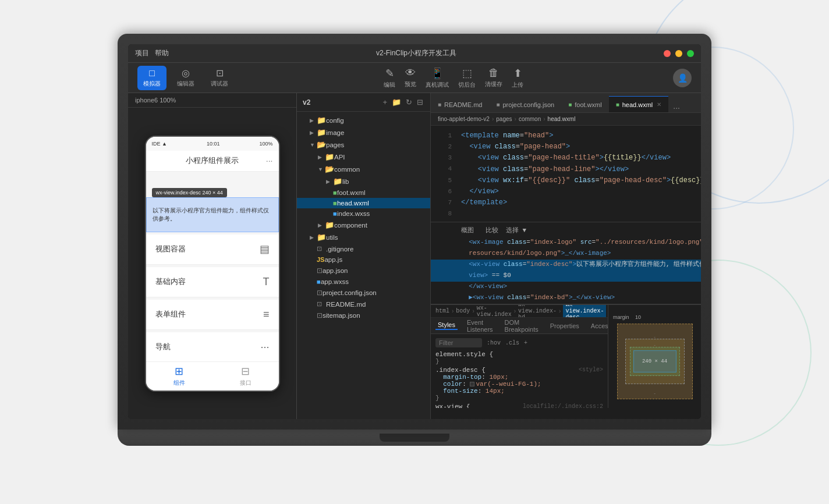  Describe the element at coordinates (142, 54) in the screenshot. I see `menu-item-project: 项目` at that location.